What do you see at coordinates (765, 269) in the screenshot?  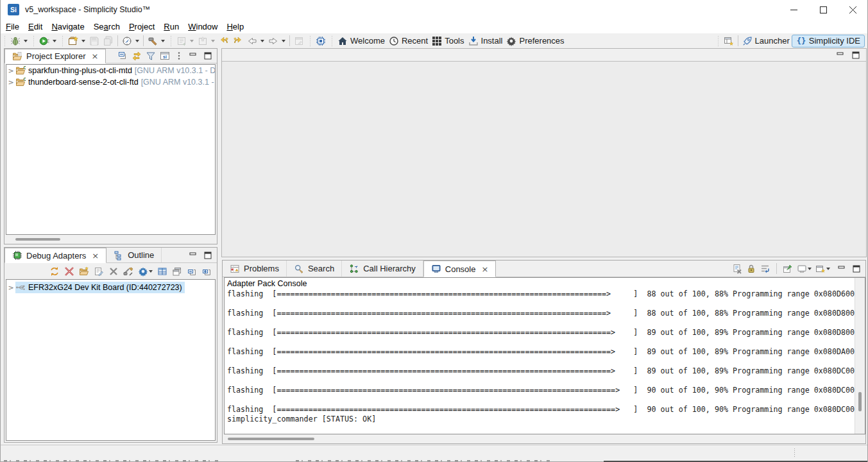 I see `word-wrap-icon` at bounding box center [765, 269].